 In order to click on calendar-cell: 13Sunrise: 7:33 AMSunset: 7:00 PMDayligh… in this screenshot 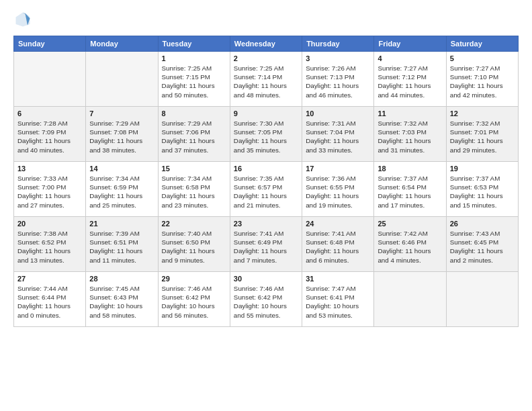, I will do `click(50, 189)`.